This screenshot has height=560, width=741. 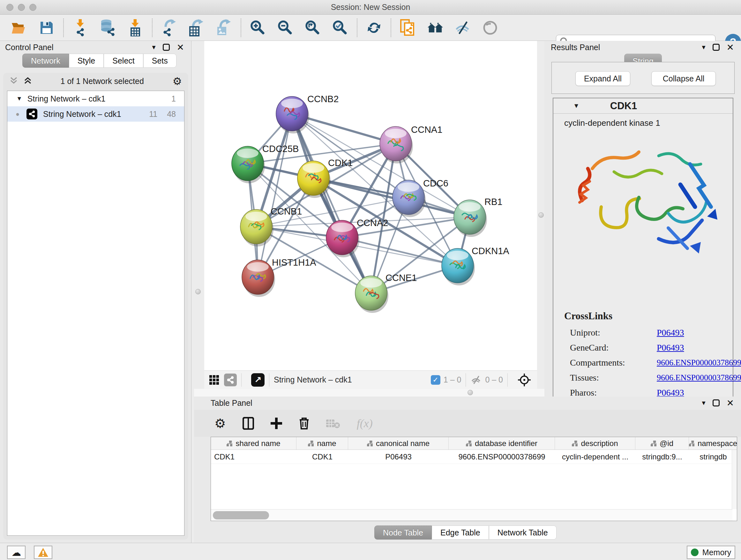 I want to click on column-header-description: description, so click(x=595, y=443).